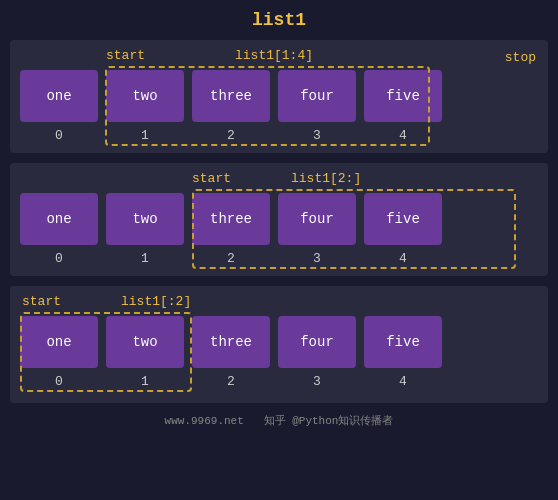  I want to click on start-label-2: start, so click(212, 178).